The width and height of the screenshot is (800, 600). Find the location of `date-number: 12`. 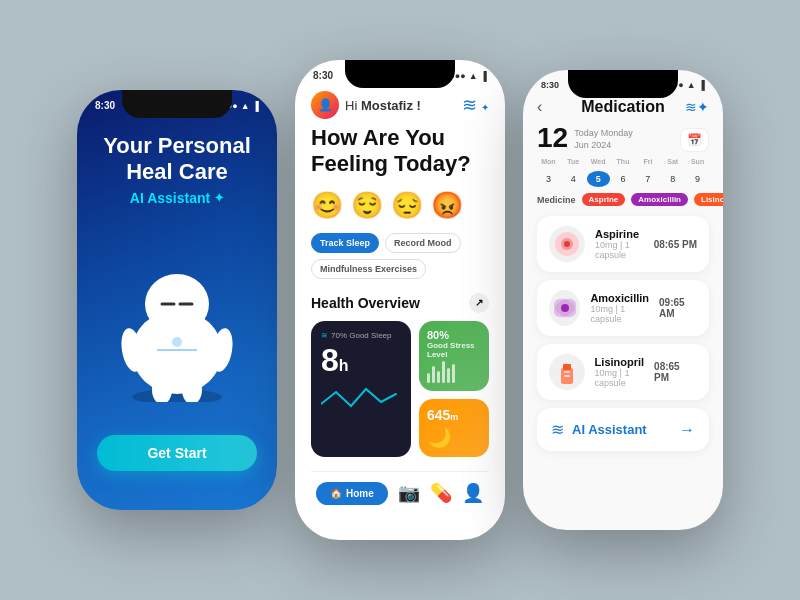

date-number: 12 is located at coordinates (552, 138).